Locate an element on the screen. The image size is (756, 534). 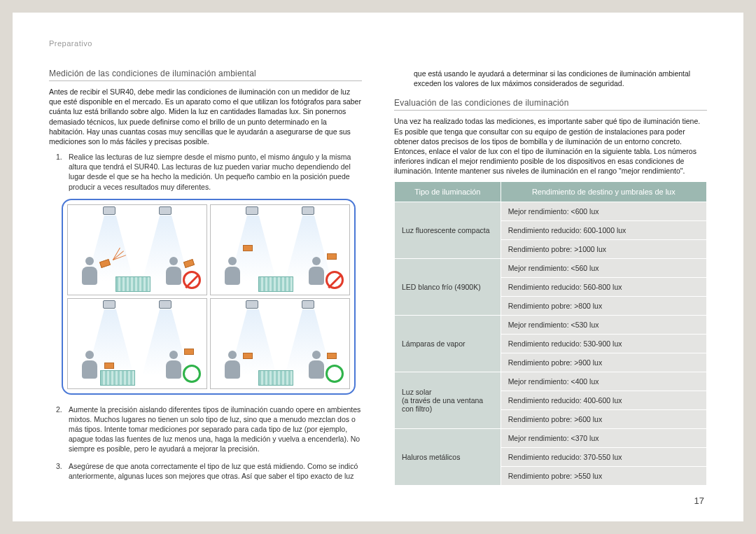
threshold-cell: Rendimiento reducido: 370-550 lux is located at coordinates (603, 458).